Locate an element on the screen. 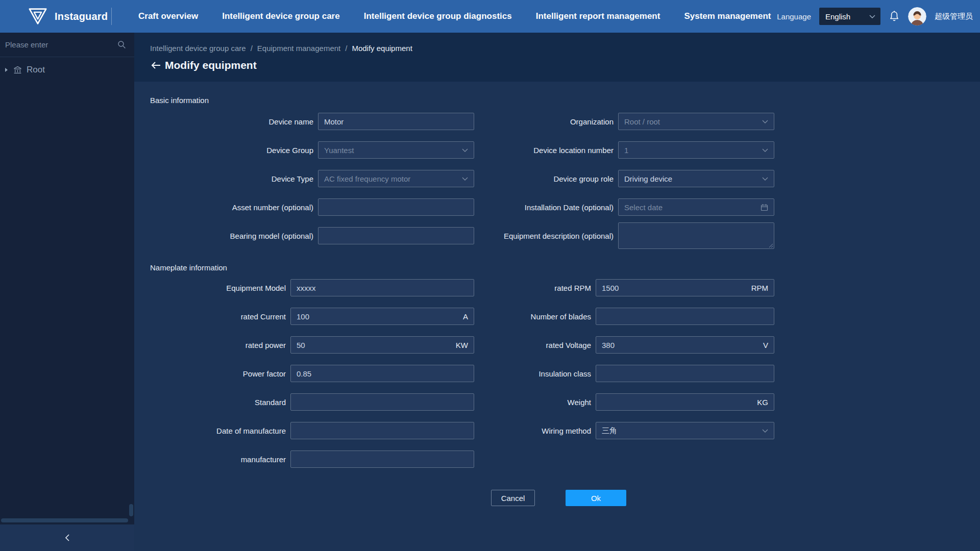 The height and width of the screenshot is (551, 980). nav-item-craft-overview: Craft overview is located at coordinates (168, 16).